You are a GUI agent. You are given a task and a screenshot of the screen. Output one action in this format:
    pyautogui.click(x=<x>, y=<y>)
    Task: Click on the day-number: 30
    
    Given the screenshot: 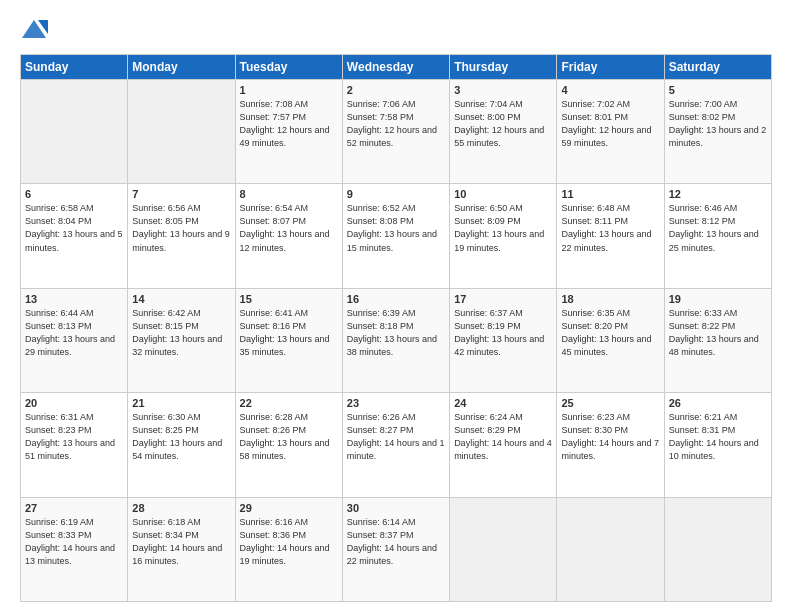 What is the action you would take?
    pyautogui.click(x=396, y=508)
    